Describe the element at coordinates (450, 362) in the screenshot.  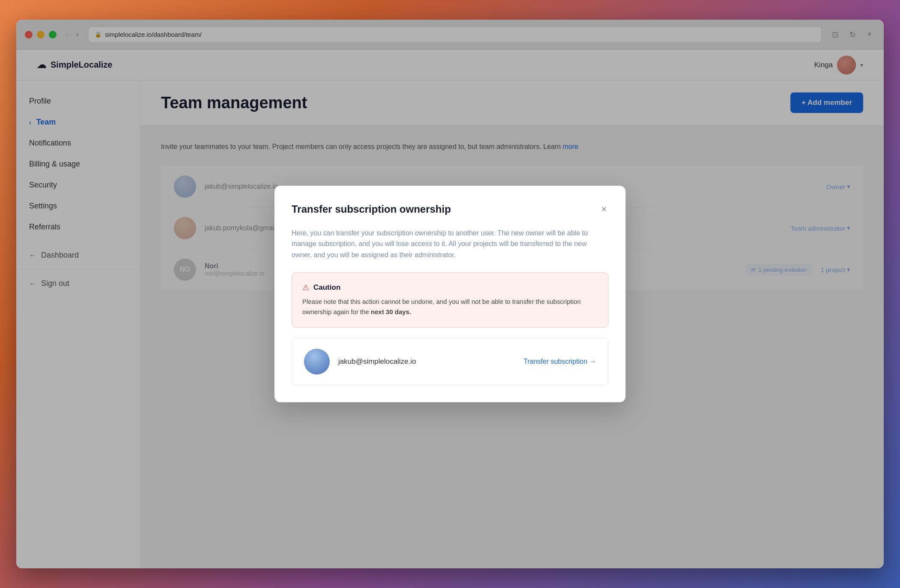
I see `transfer-user-card: jakub@simplelocalize.io Transfer subscri…` at that location.